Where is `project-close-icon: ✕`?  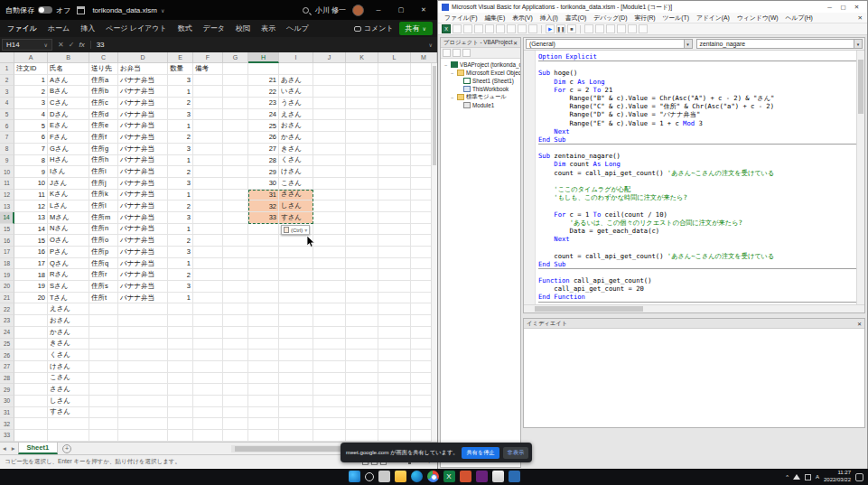
project-close-icon: ✕ is located at coordinates (515, 43).